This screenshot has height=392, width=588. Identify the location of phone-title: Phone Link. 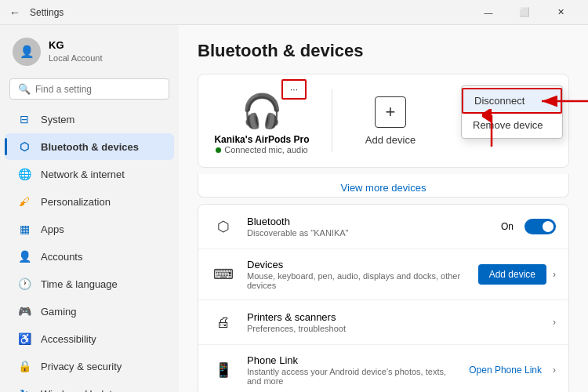
(353, 361).